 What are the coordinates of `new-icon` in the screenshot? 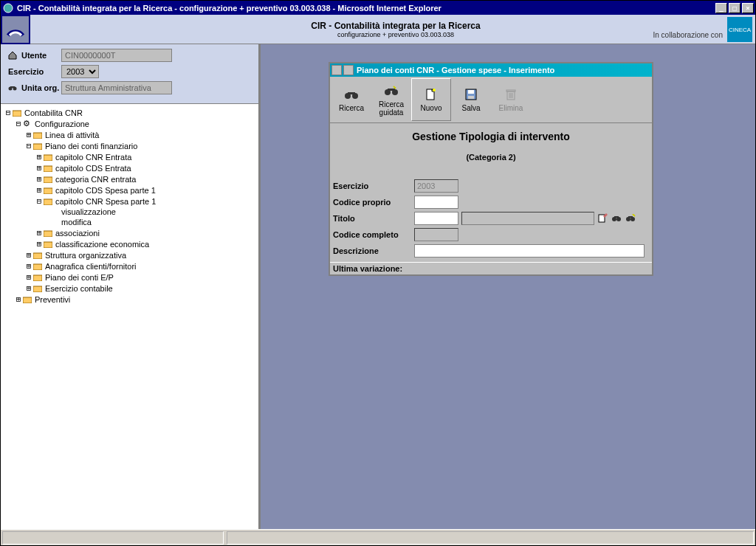 It's located at (431, 94).